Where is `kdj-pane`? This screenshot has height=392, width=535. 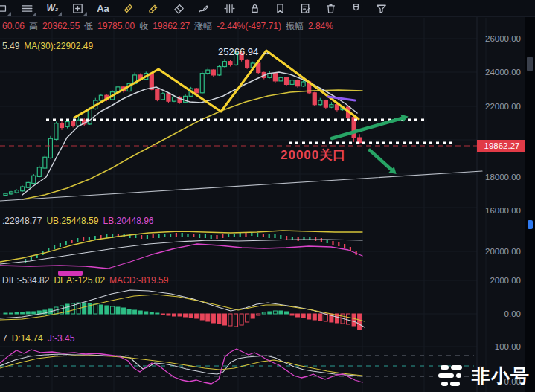
kdj-pane is located at coordinates (237, 366).